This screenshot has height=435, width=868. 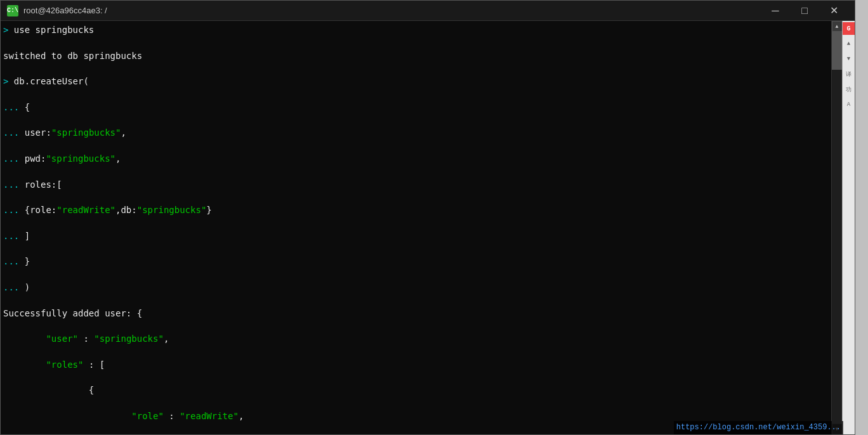 I want to click on scroll-thumb, so click(x=837, y=51).